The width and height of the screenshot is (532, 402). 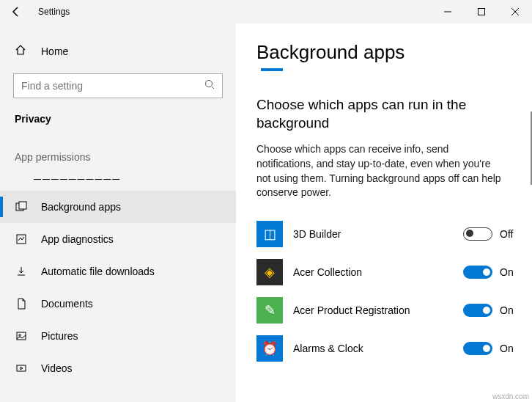 I want to click on back-button, so click(x=16, y=12).